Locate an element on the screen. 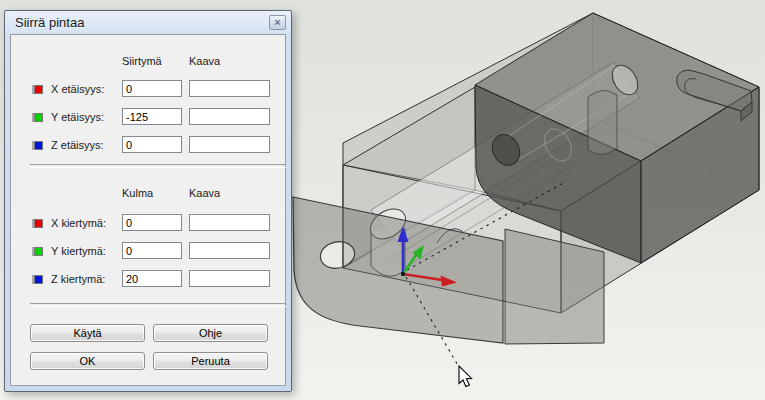 The width and height of the screenshot is (765, 400). model-counterbore is located at coordinates (602, 122).